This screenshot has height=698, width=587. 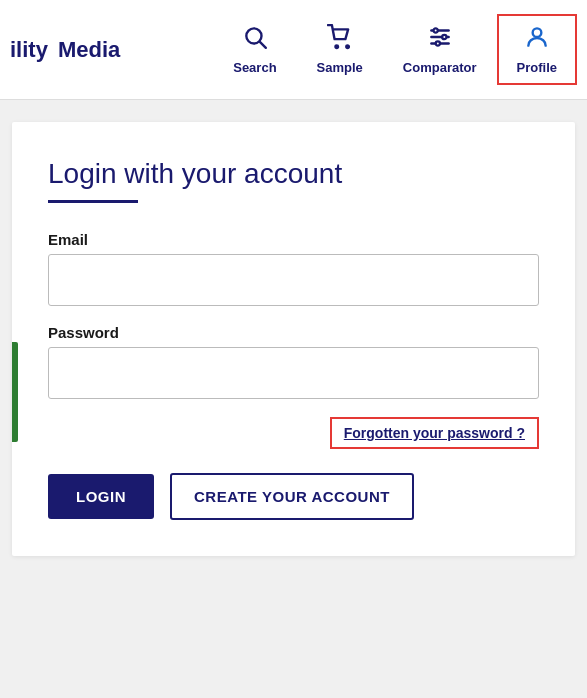 I want to click on forgot-password-link: Forgotten your password ?, so click(x=434, y=433).